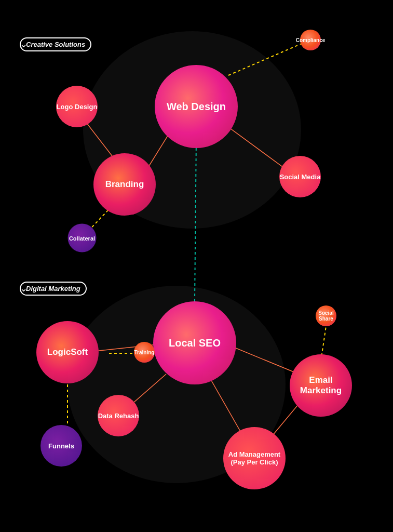 Image resolution: width=393 pixels, height=532 pixels. What do you see at coordinates (24, 44) in the screenshot?
I see `creative-solutions-label: Creative Solutions ⌄` at bounding box center [24, 44].